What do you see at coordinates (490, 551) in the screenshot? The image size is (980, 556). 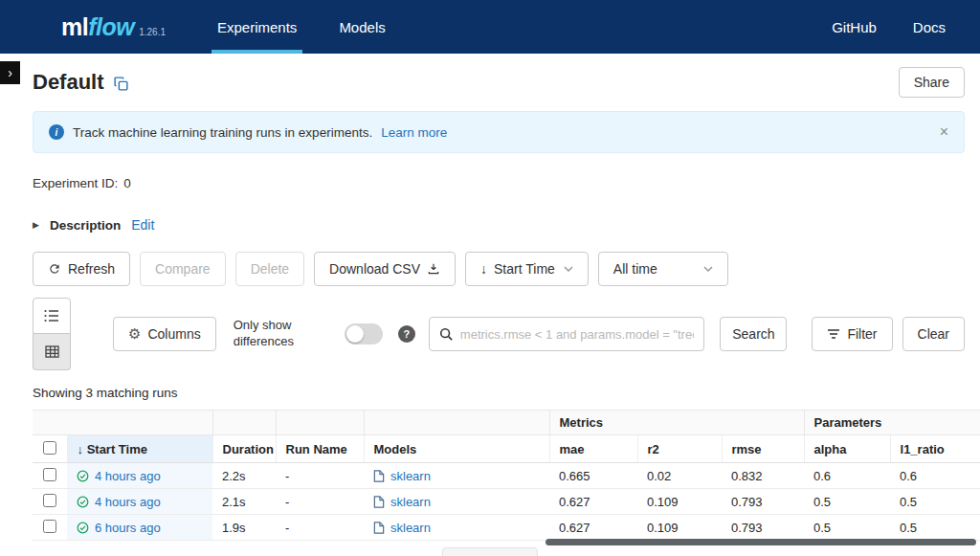 I see `load-more-button: Load more` at bounding box center [490, 551].